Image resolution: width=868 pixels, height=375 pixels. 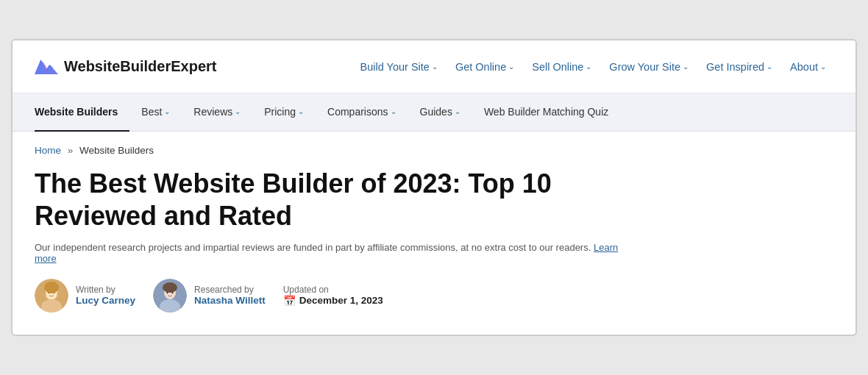 What do you see at coordinates (48, 150) in the screenshot?
I see `breadcrumb-home-link: Home` at bounding box center [48, 150].